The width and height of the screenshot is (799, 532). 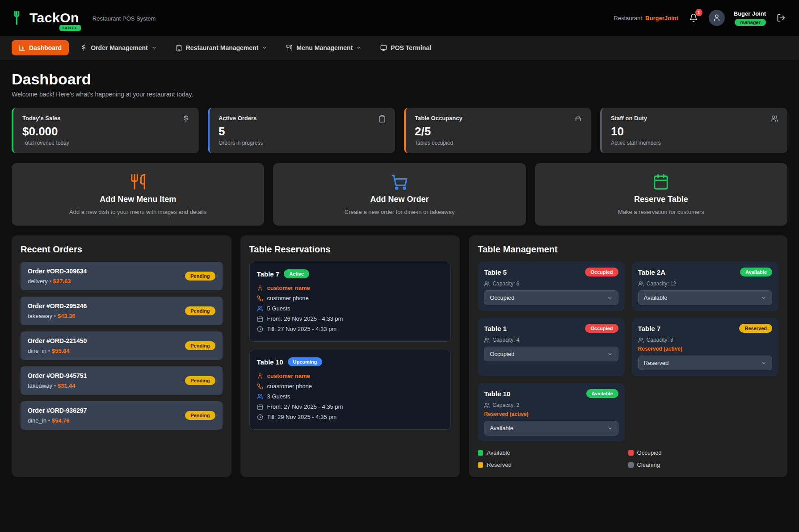 I want to click on order-row: Order #ORD-221450 dine_in$55.84 Pending, so click(x=122, y=346).